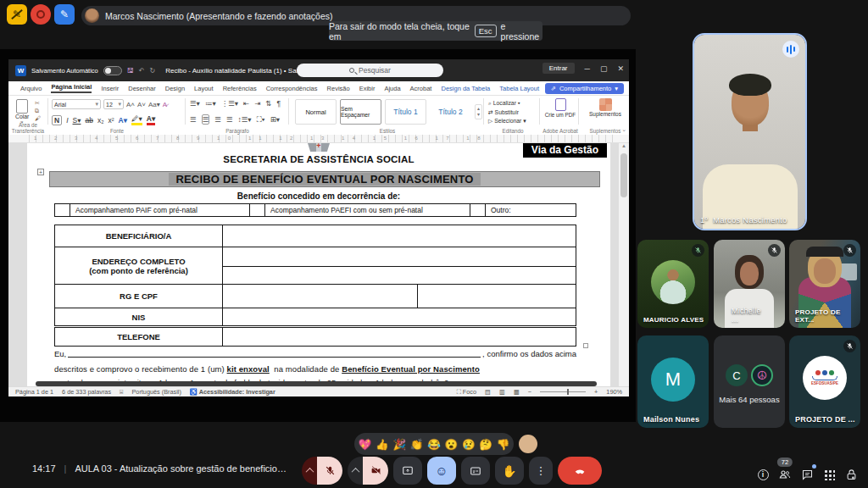  Describe the element at coordinates (365, 444) in the screenshot. I see `reaction-heart: 💖` at that location.